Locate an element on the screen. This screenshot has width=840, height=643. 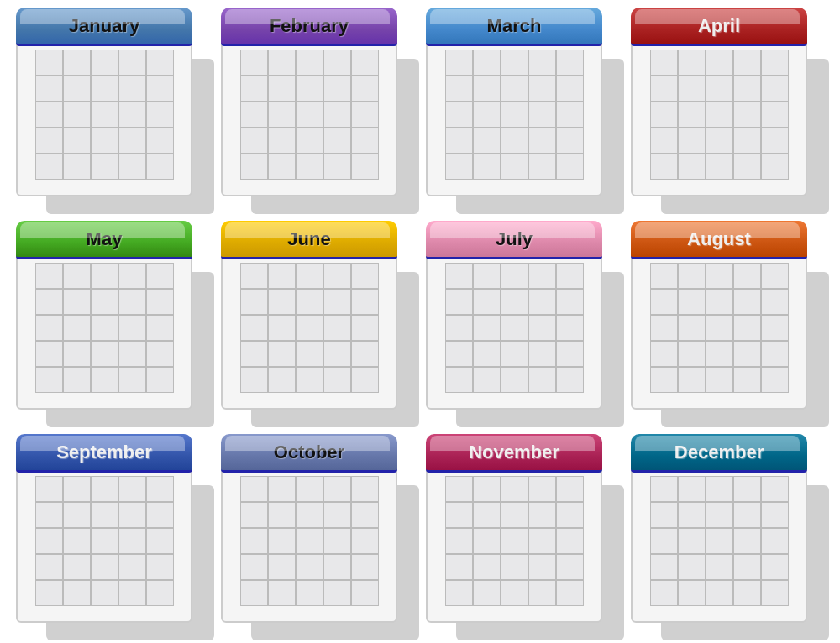
month-label: September is located at coordinates (104, 452).